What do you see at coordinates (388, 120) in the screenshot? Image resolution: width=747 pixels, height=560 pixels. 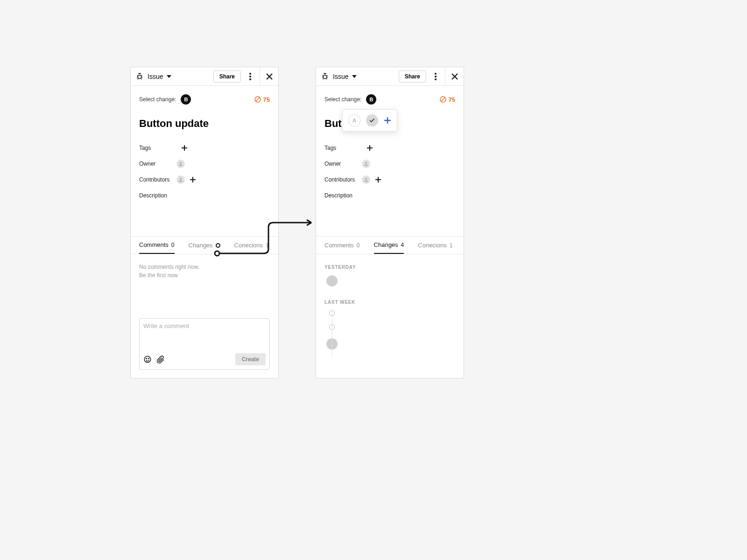 I see `add-change-button` at bounding box center [388, 120].